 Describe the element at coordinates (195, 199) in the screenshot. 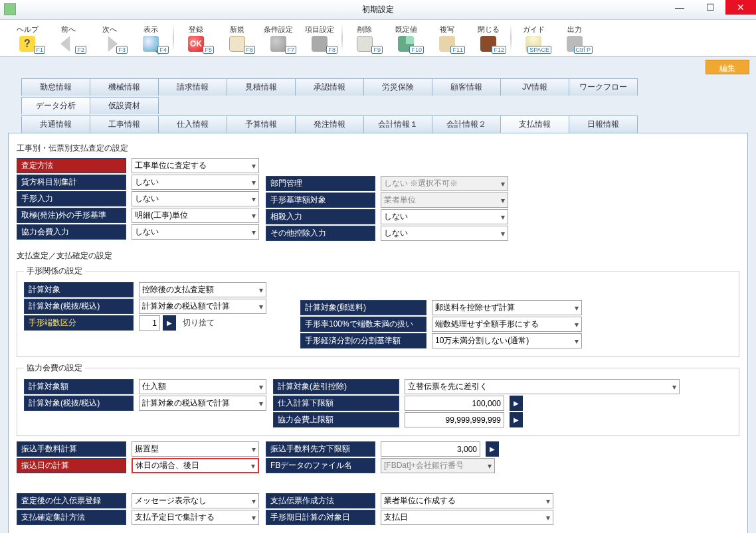

I see `sel-bill: しない` at that location.